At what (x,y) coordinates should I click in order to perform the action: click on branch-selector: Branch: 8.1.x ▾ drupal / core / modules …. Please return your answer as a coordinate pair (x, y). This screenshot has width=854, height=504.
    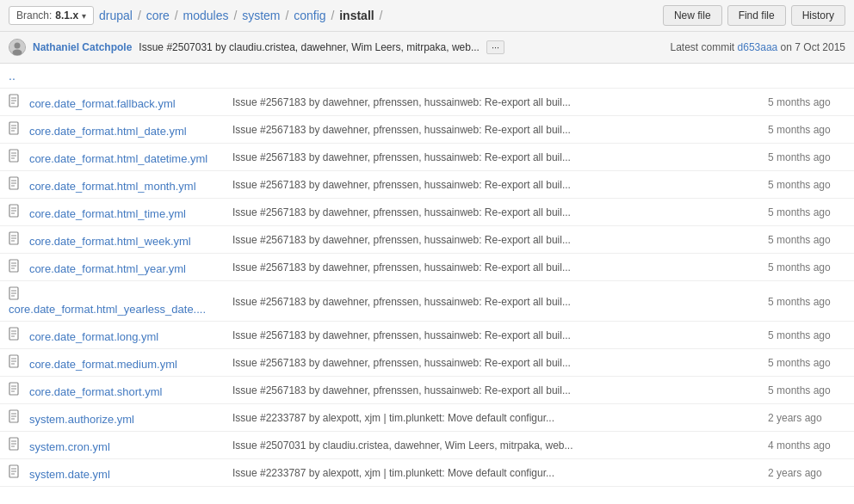
    Looking at the image, I should click on (196, 15).